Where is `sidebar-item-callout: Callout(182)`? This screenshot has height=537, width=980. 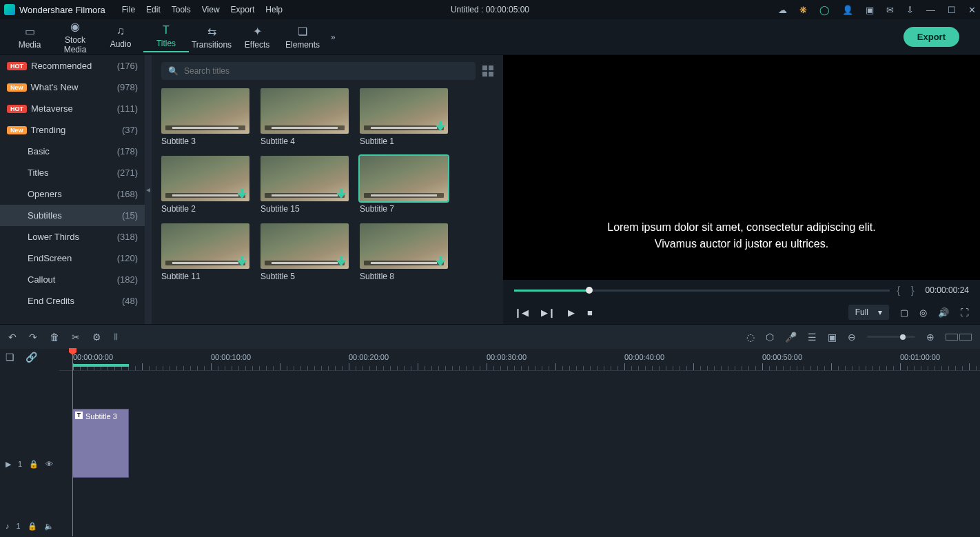
sidebar-item-callout: Callout(182) is located at coordinates (72, 280).